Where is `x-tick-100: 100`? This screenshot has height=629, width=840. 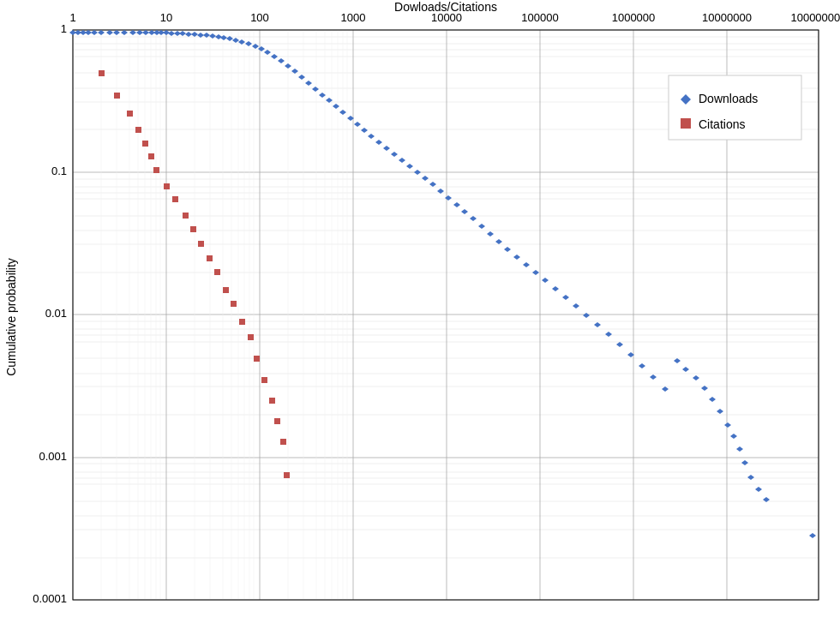 x-tick-100: 100 is located at coordinates (260, 17).